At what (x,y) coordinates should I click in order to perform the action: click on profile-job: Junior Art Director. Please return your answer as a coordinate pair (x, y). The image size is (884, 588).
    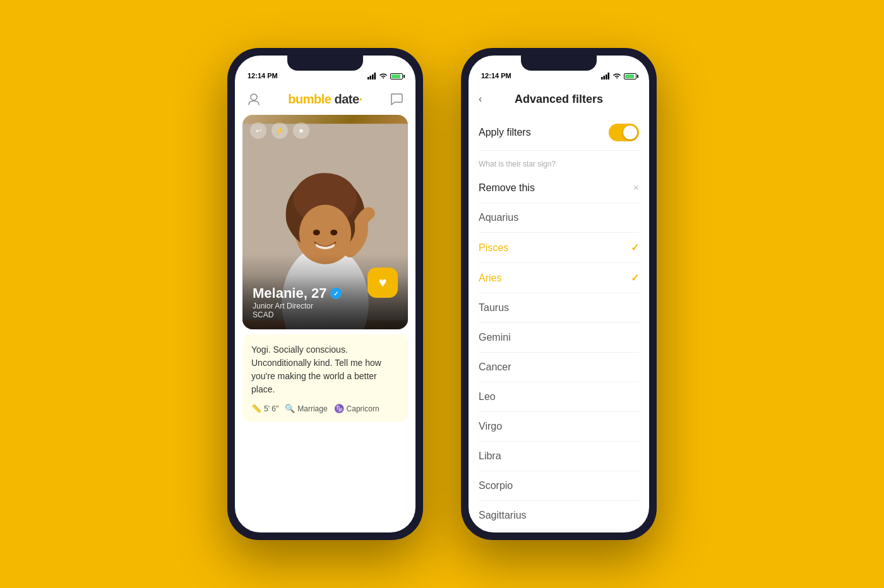
    Looking at the image, I should click on (325, 306).